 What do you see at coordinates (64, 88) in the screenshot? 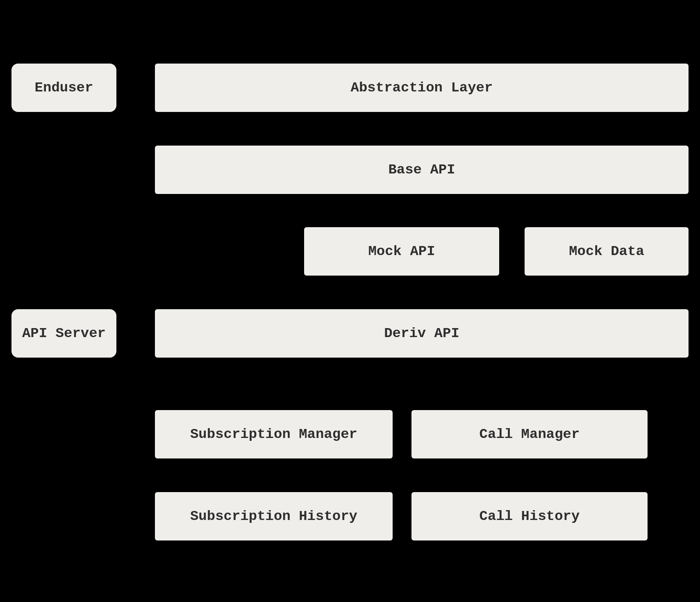
I see `enduser-box: Enduser` at bounding box center [64, 88].